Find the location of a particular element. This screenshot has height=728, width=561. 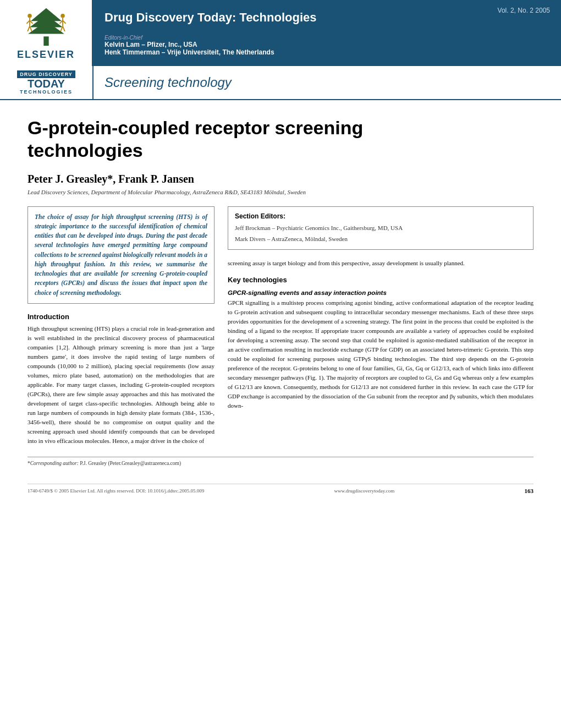

elsevier-wordmark: ELSEVIER is located at coordinates (46, 55).